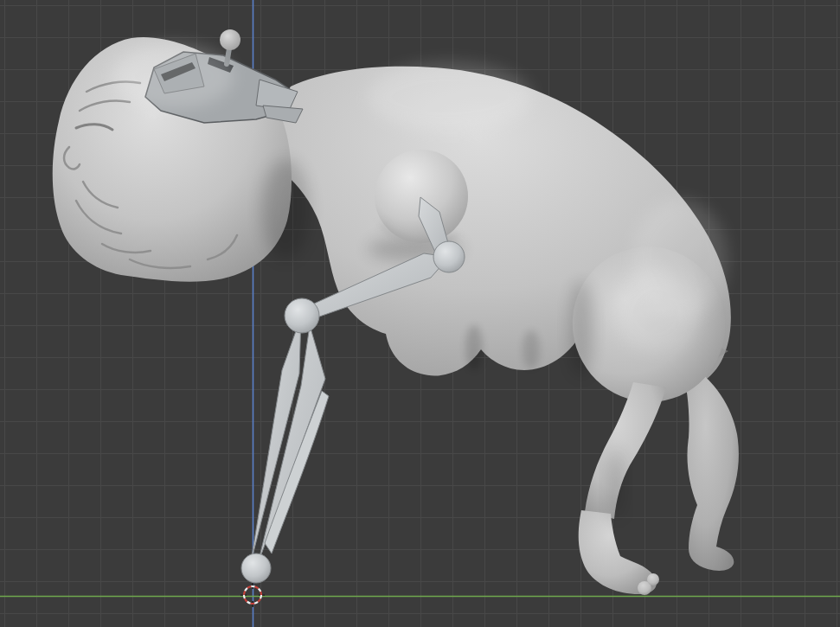 The height and width of the screenshot is (627, 840). Describe the element at coordinates (421, 196) in the screenshot. I see `chest-sphere-mesh` at that location.